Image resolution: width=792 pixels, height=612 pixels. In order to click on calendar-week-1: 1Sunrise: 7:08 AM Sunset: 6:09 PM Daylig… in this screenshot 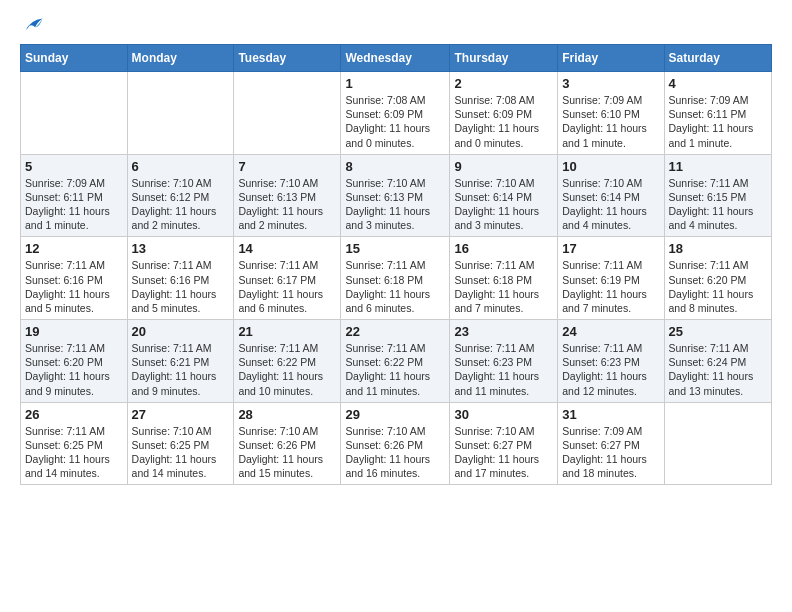, I will do `click(396, 114)`.